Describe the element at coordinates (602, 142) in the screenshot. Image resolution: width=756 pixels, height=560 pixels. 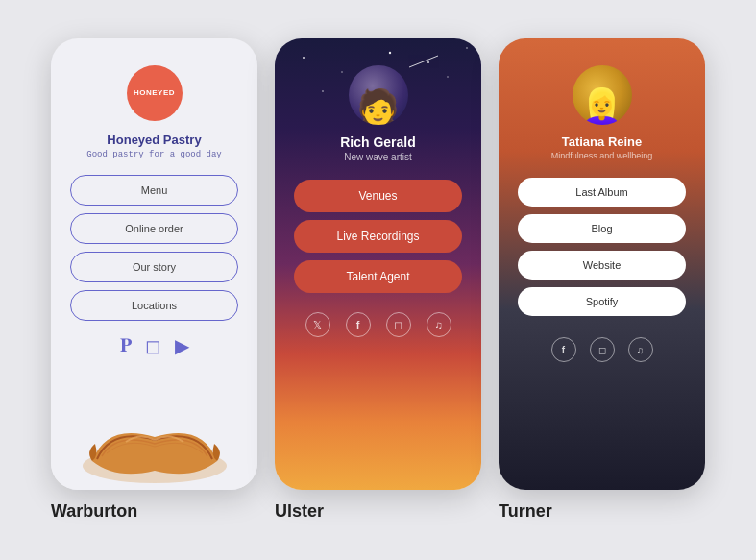
I see `turner-name: Tatiana Reine` at that location.